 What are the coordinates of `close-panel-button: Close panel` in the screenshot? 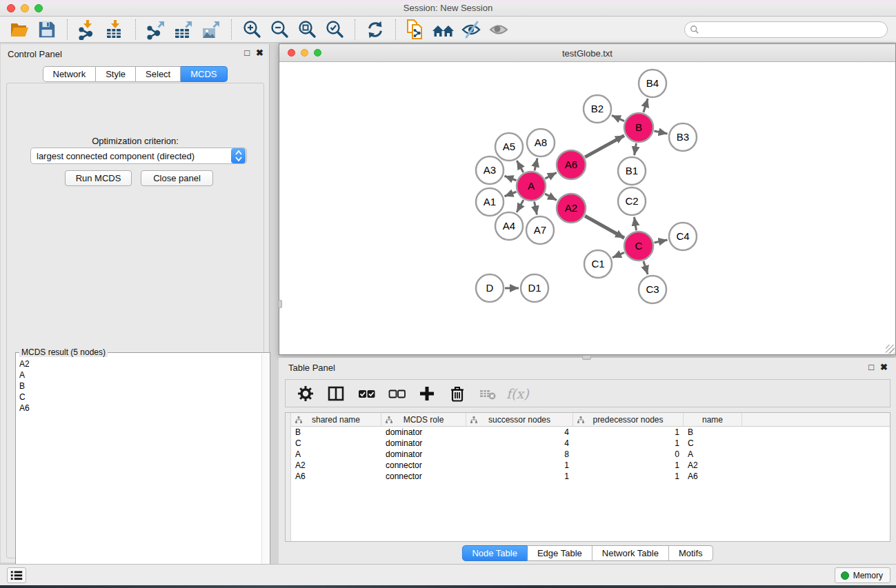 It's located at (177, 178).